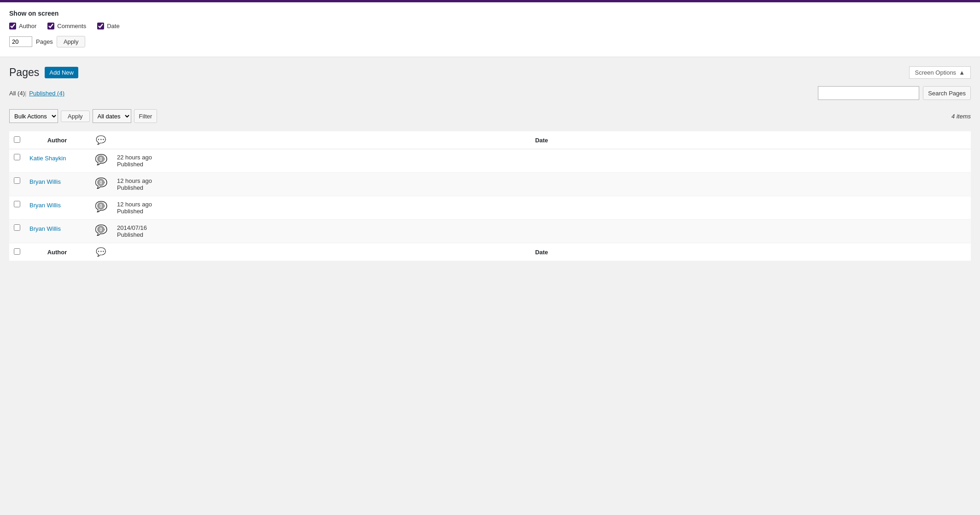  Describe the element at coordinates (490, 140) in the screenshot. I see `table-header-row: Author 💬 Date` at that location.